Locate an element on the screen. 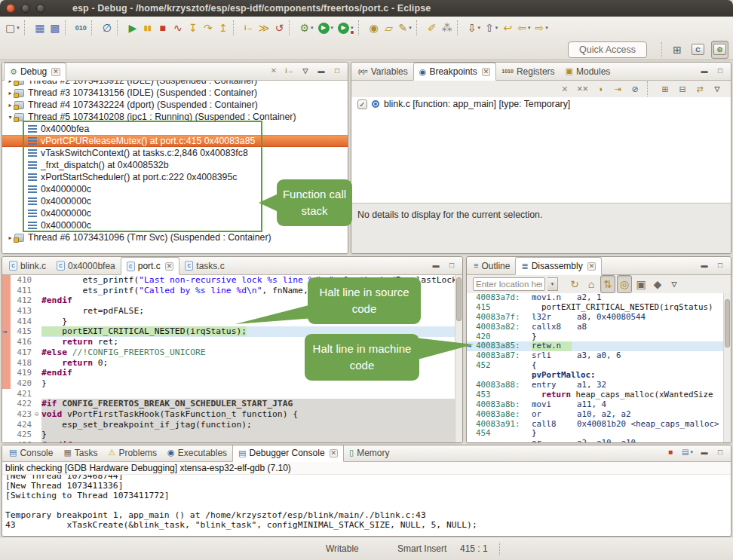 The image size is (733, 560). search-icon: ✎▾ is located at coordinates (406, 28).